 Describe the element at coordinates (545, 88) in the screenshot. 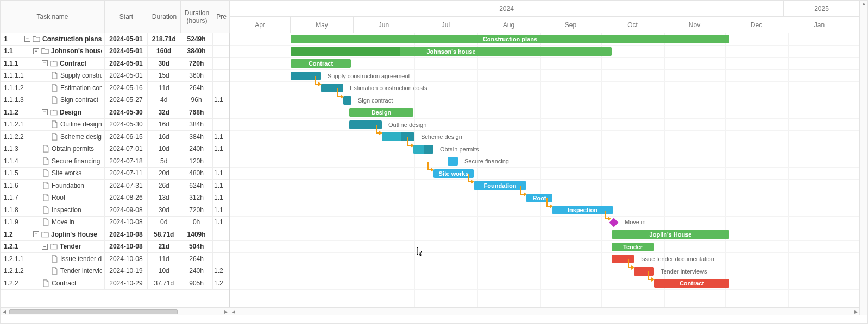

I see `gantt-row: Estimation construction costs` at that location.